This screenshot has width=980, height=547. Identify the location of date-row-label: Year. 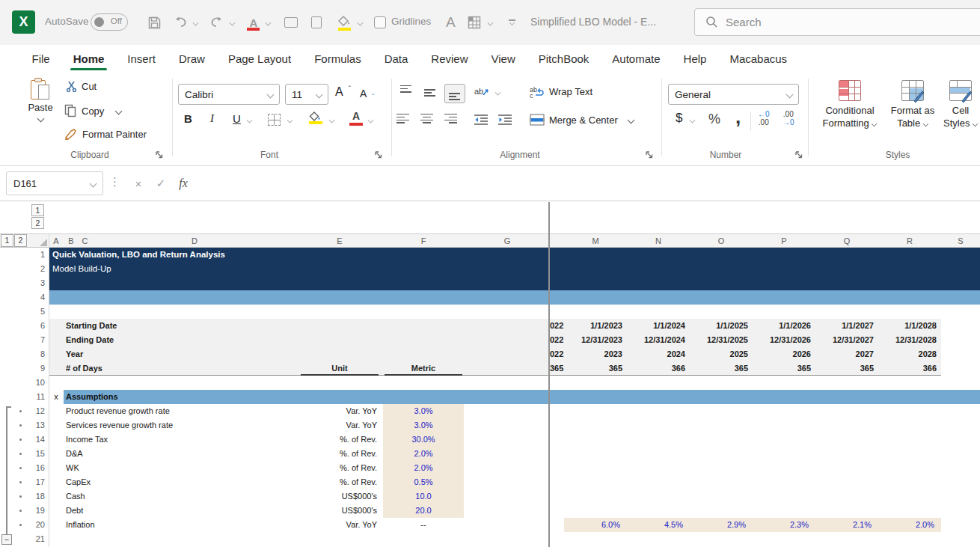
(148, 355).